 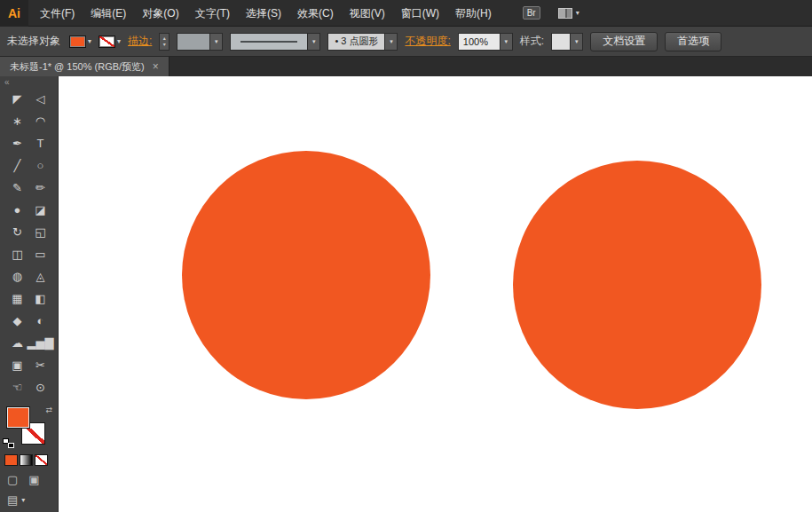 What do you see at coordinates (193, 42) in the screenshot?
I see `stroke-weight-value` at bounding box center [193, 42].